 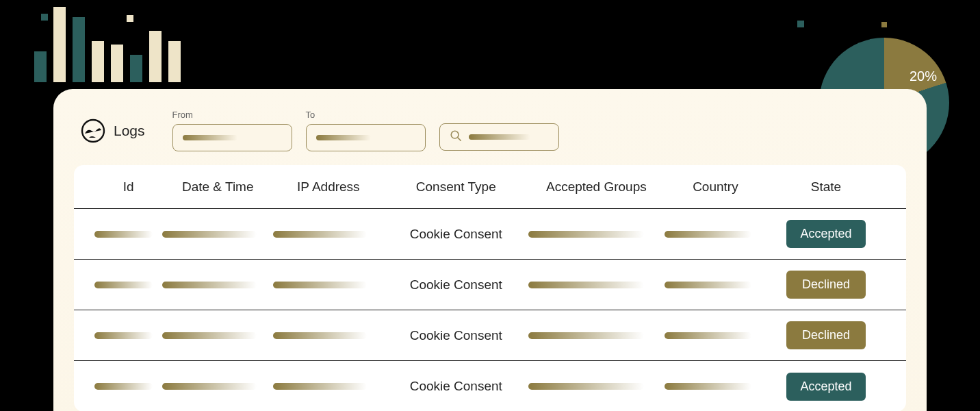 What do you see at coordinates (597, 187) in the screenshot?
I see `col-accepted-groups: Accepted Groups` at bounding box center [597, 187].